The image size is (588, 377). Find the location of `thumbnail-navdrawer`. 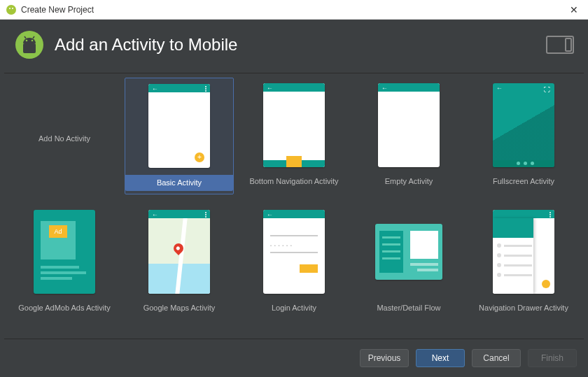

thumbnail-navdrawer is located at coordinates (524, 252).